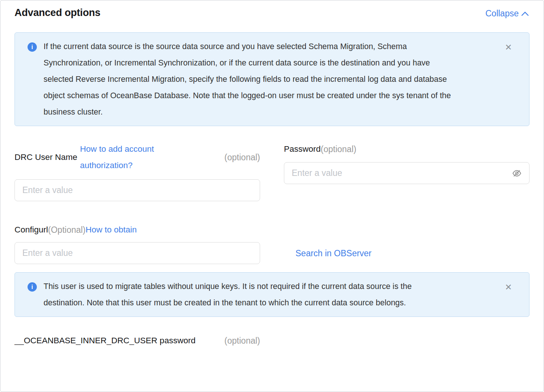 This screenshot has height=392, width=544. Describe the element at coordinates (502, 13) in the screenshot. I see `collapse-label: Collapse` at that location.